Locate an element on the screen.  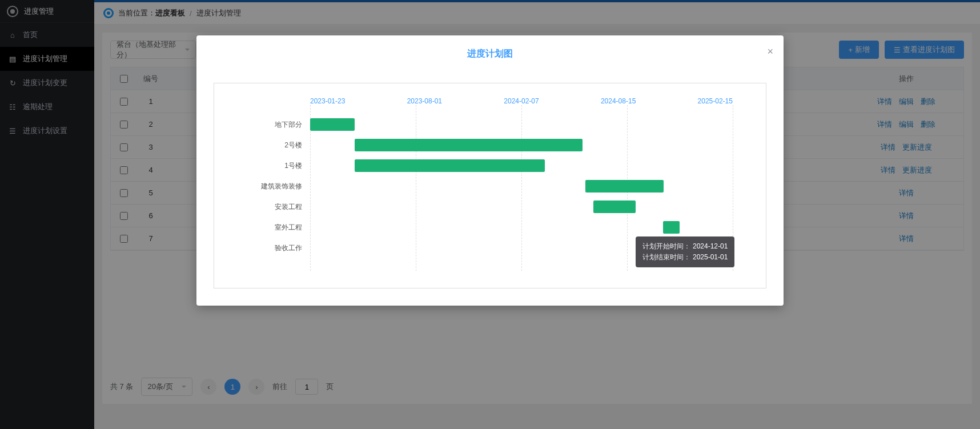
gantt-row: 安装工程 is located at coordinates (479, 207).